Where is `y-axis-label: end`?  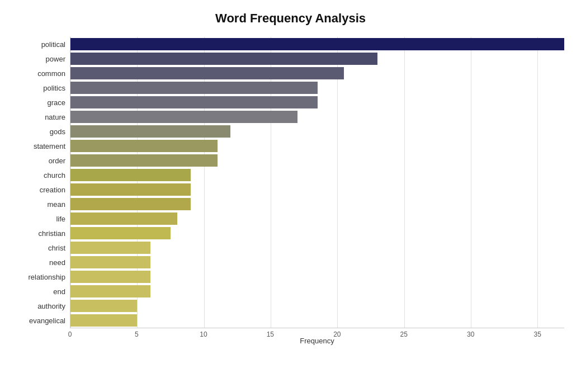
y-axis-label: end is located at coordinates (59, 292).